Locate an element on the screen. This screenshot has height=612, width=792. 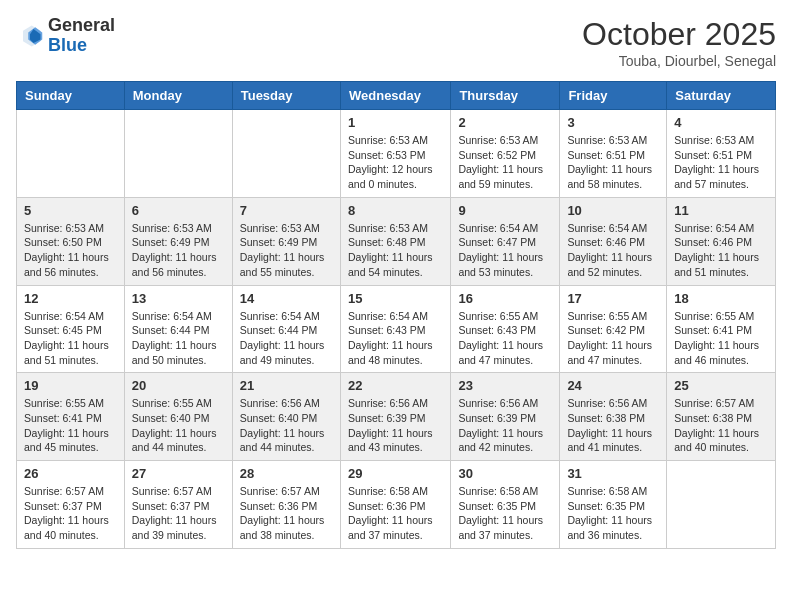
day-number: 14 is located at coordinates (286, 298).